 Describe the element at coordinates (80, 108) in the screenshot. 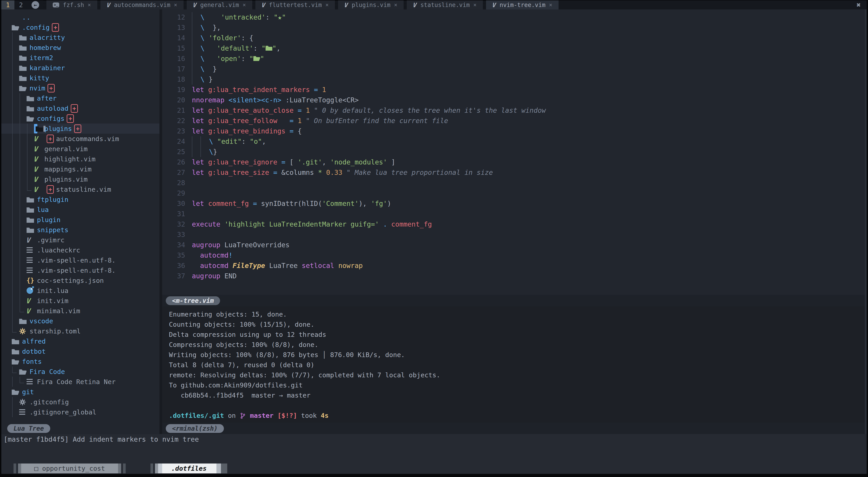

I see `tree-item-autoload: autoload+` at that location.